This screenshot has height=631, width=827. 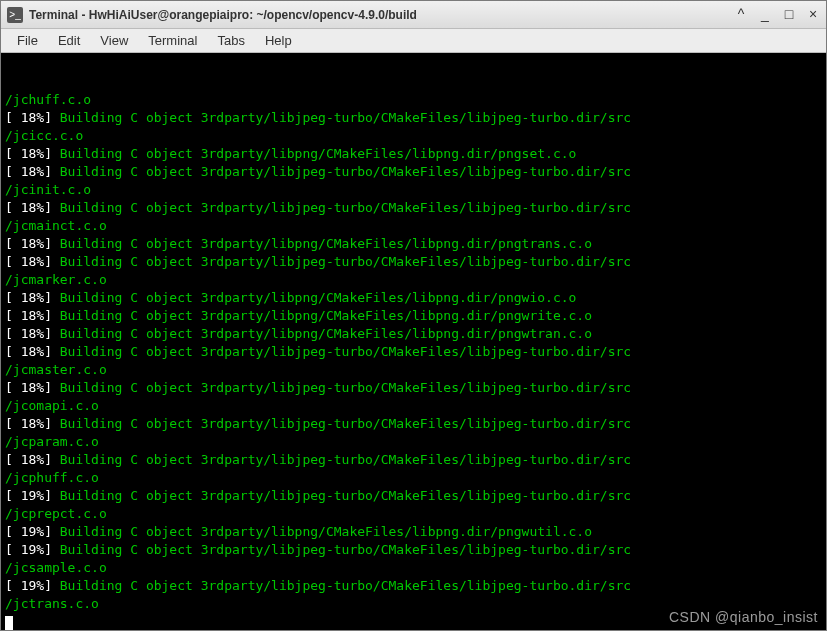 What do you see at coordinates (414, 568) in the screenshot?
I see `output-line: /jcsample.c.o` at bounding box center [414, 568].